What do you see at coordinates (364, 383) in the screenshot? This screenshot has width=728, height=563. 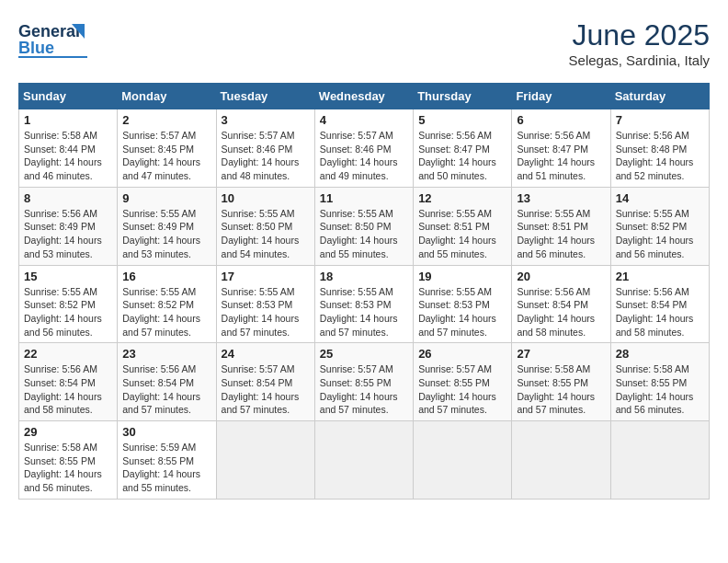 I see `table-row: 25Sunrise: 5:57 AMSunset: 8:55 PMDayligh…` at bounding box center [364, 383].